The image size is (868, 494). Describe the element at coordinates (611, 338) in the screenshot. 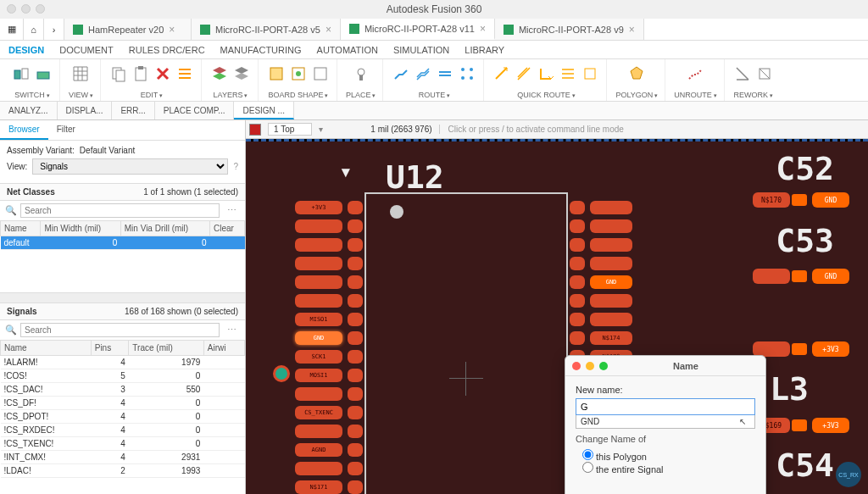

I see `pad: N$174` at that location.